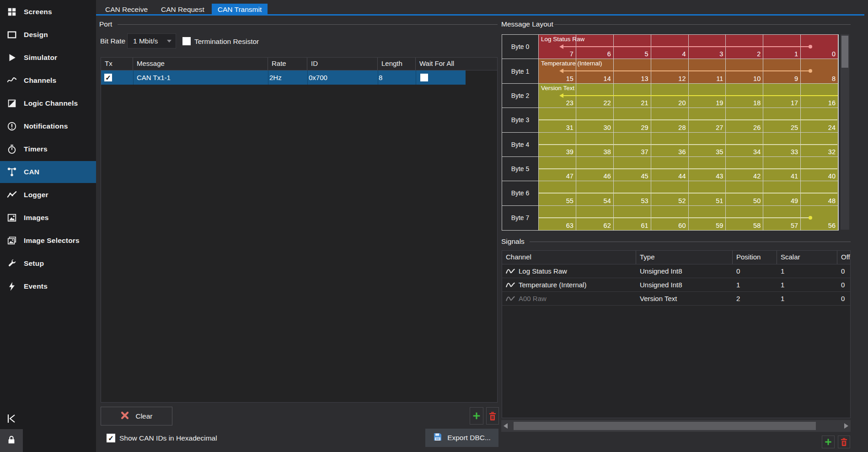 Image resolution: width=868 pixels, height=452 pixels. What do you see at coordinates (719, 152) in the screenshot?
I see `bit-number: 35` at bounding box center [719, 152].